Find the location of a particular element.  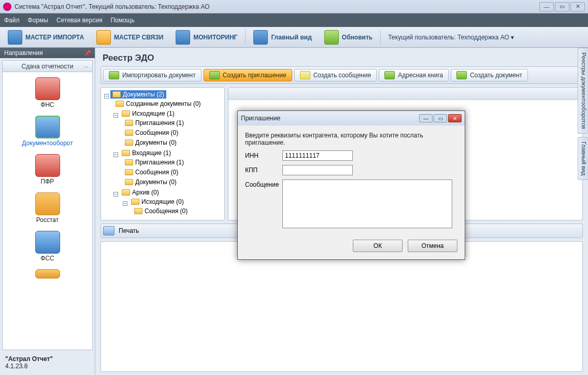

main-view-label: Главный вид is located at coordinates (291, 37).